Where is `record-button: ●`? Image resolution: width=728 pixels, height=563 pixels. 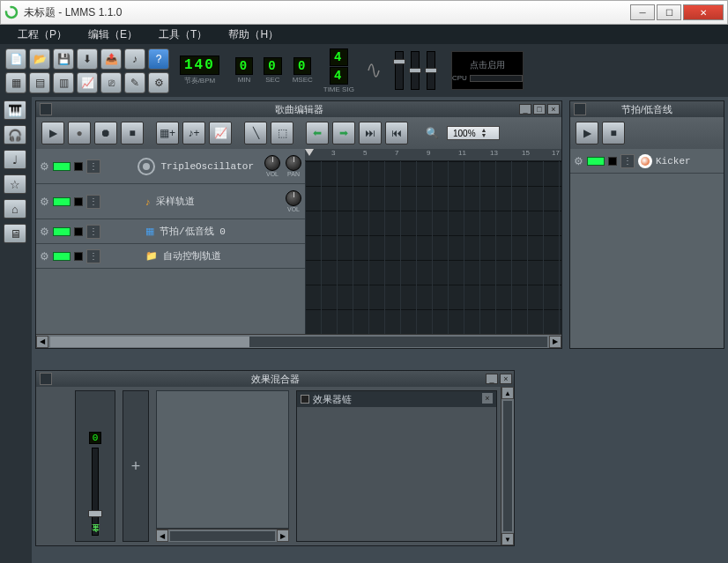 record-button: ● is located at coordinates (79, 133).